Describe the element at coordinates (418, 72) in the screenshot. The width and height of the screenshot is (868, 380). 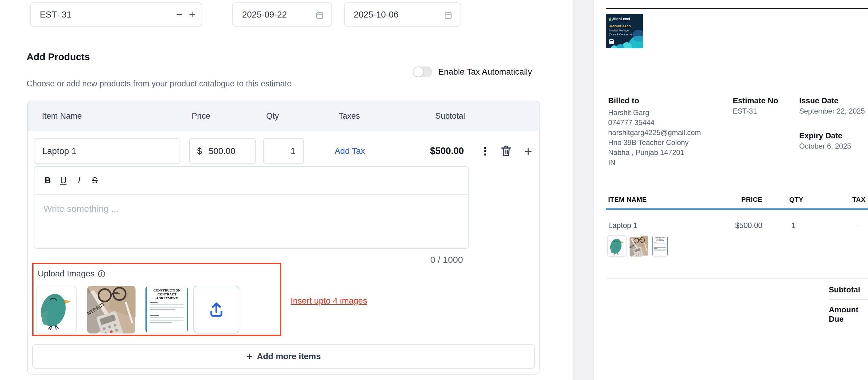
I see `toggle-knob` at that location.